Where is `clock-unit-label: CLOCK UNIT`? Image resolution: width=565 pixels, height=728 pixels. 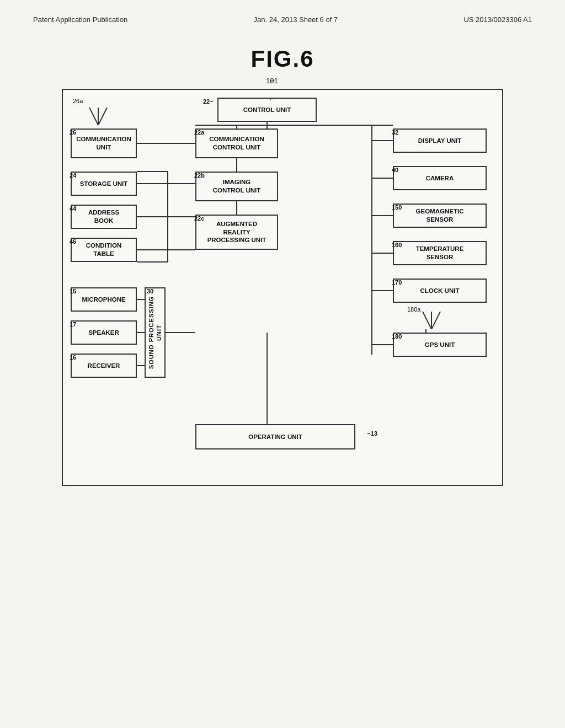
clock-unit-label: CLOCK UNIT is located at coordinates (440, 291).